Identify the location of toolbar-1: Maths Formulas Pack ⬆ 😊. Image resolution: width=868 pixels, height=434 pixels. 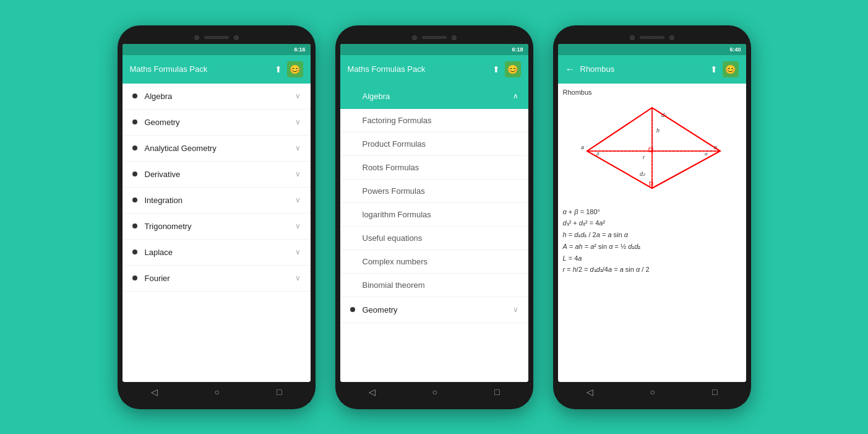
(217, 69).